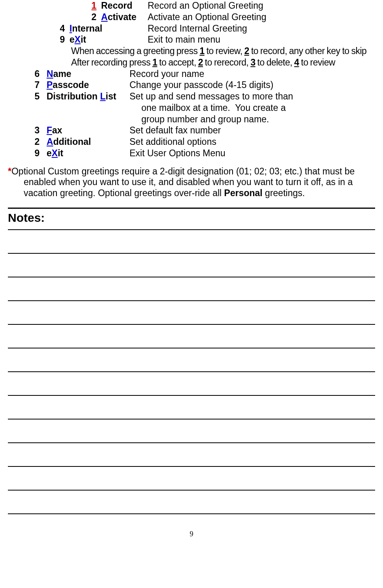 The image size is (383, 588). I want to click on menu-desc: Record an Optional Greeting, so click(261, 6).